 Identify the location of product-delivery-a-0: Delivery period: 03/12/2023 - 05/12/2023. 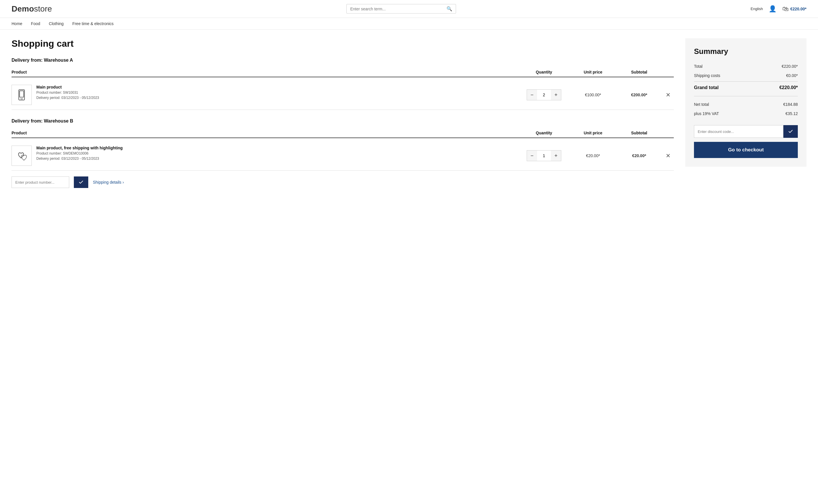
(68, 98).